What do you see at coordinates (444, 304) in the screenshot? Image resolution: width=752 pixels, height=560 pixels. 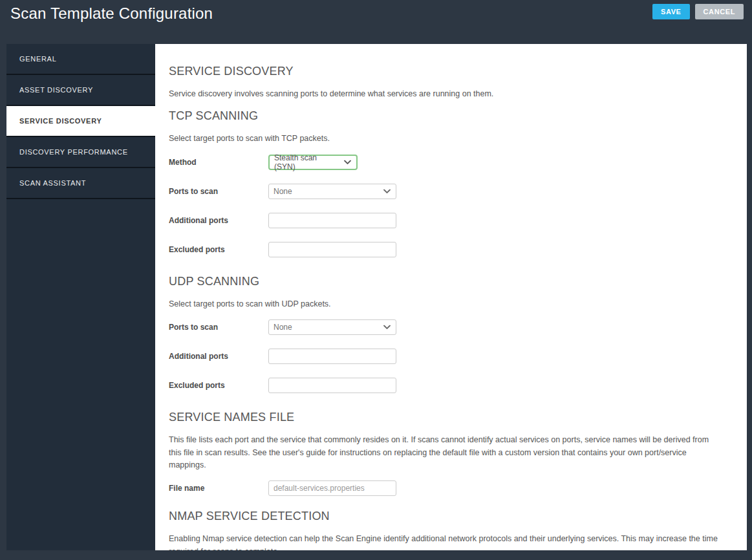 I see `udp-scanning-description: Select target ports to scan with UDP pac…` at bounding box center [444, 304].